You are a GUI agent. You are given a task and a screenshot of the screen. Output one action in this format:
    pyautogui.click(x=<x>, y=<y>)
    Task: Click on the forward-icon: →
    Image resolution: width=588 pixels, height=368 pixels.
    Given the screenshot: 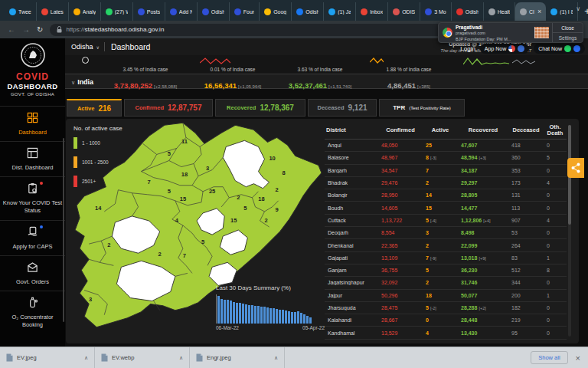 What is the action you would take?
    pyautogui.click(x=26, y=30)
    